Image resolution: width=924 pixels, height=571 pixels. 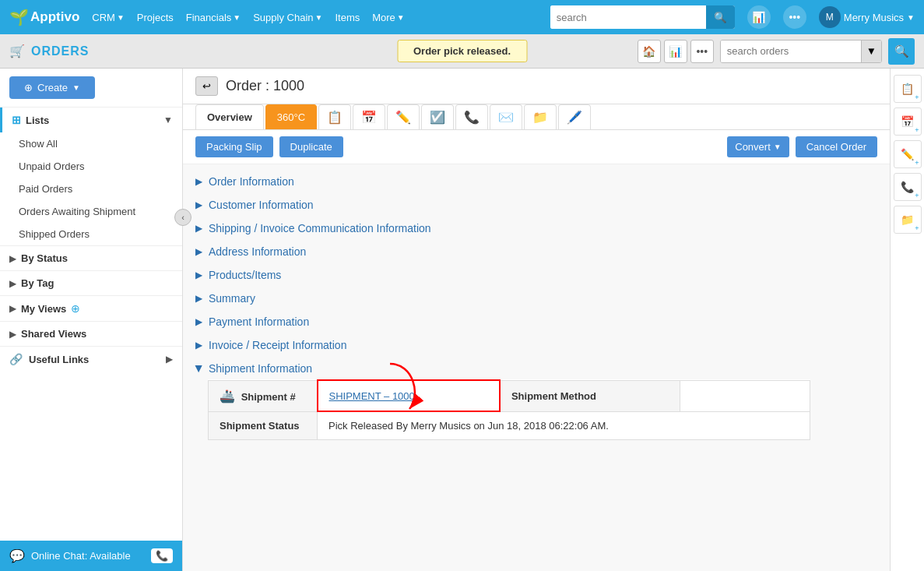 What do you see at coordinates (536, 345) in the screenshot?
I see `invoice-receipt-header: ▶ Invoice / Receipt Information` at bounding box center [536, 345].